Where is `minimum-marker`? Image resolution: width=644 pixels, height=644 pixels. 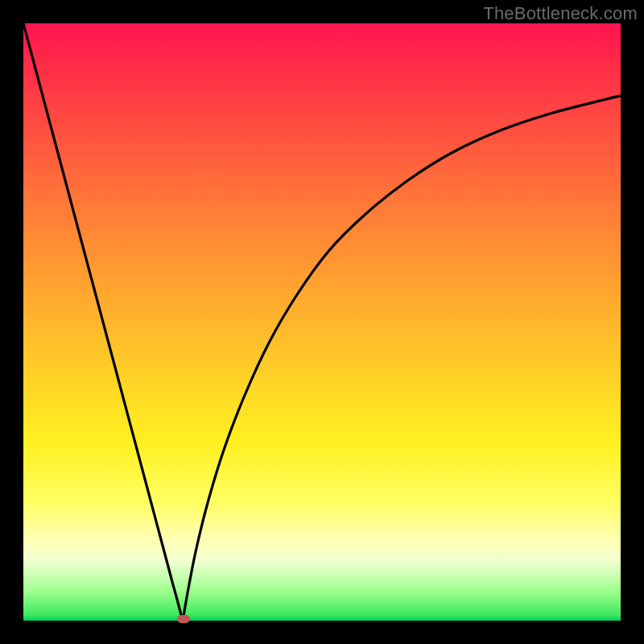 minimum-marker is located at coordinates (184, 619).